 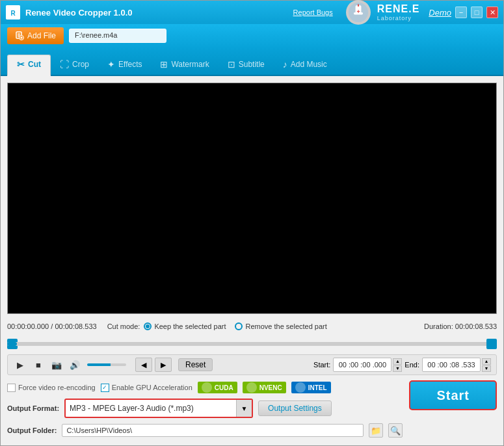 What do you see at coordinates (207, 387) in the screenshot?
I see `cuda-icon` at bounding box center [207, 387].